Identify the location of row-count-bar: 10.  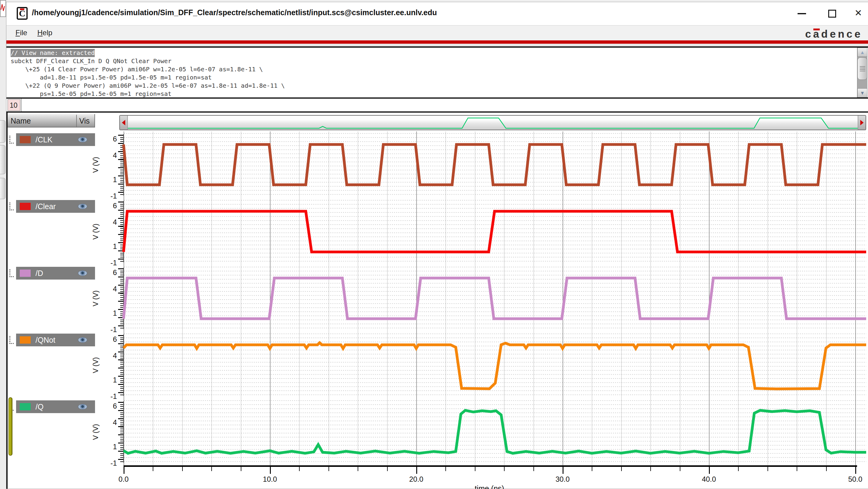
(437, 105).